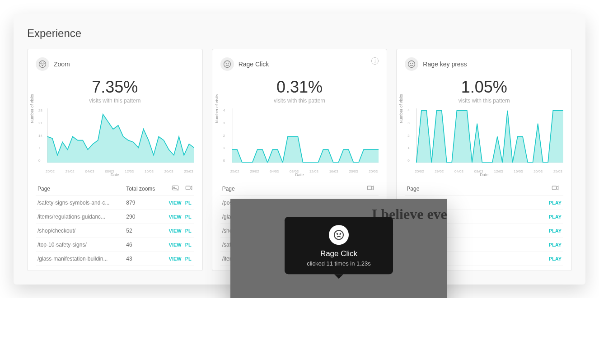 Image resolution: width=599 pixels, height=364 pixels. What do you see at coordinates (41, 135) in the screenshot?
I see `y-ticks: 28211470` at bounding box center [41, 135].